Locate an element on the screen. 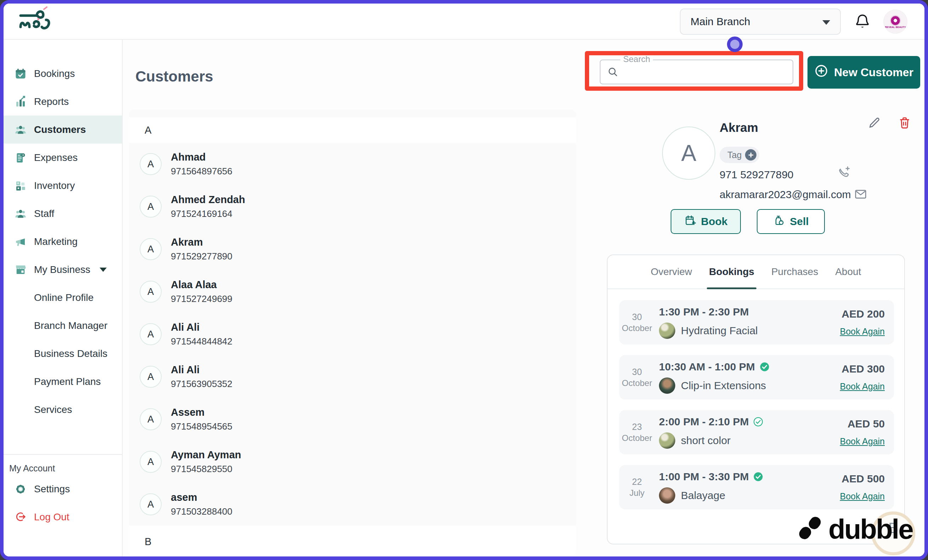 The image size is (928, 560). sidebar-subitem-business-details: Business Details is located at coordinates (63, 354).